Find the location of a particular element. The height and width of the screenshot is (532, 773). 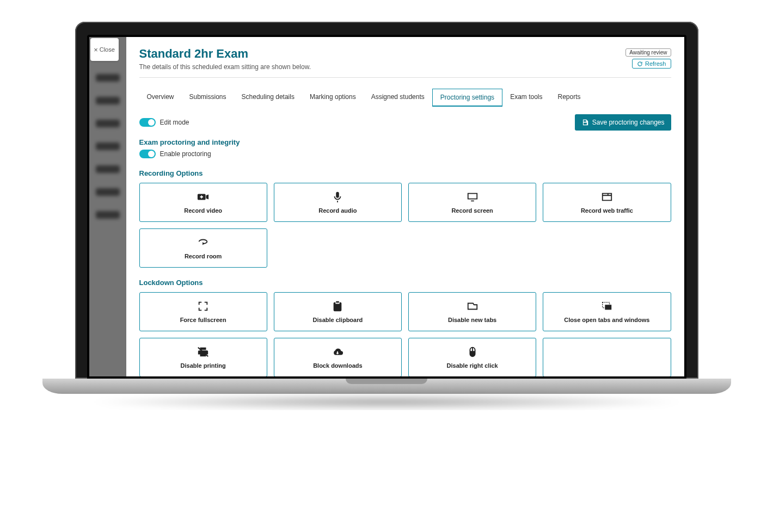

mouse-icon is located at coordinates (473, 352).